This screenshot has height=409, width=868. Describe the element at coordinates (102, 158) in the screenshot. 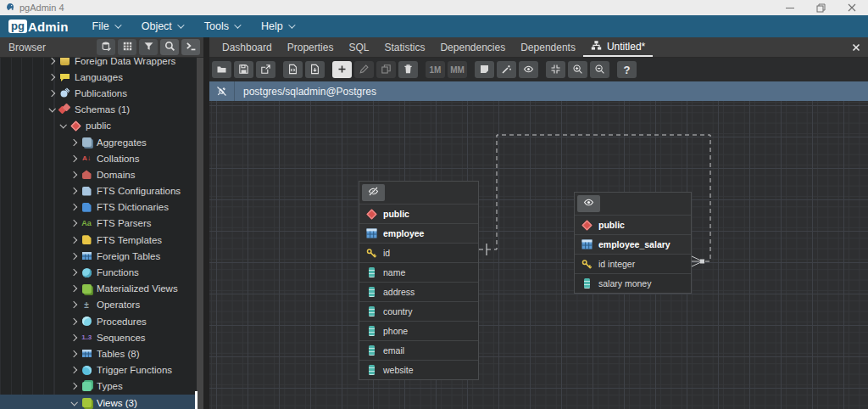

I see `tree-item-collations: A↓Collations` at that location.